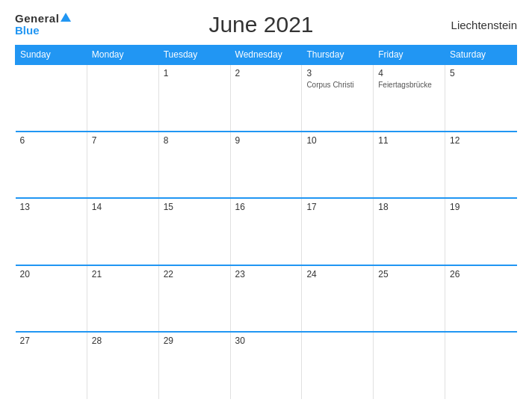 Image resolution: width=532 pixels, height=411 pixels. What do you see at coordinates (51, 274) in the screenshot?
I see `day-number: 20` at bounding box center [51, 274].